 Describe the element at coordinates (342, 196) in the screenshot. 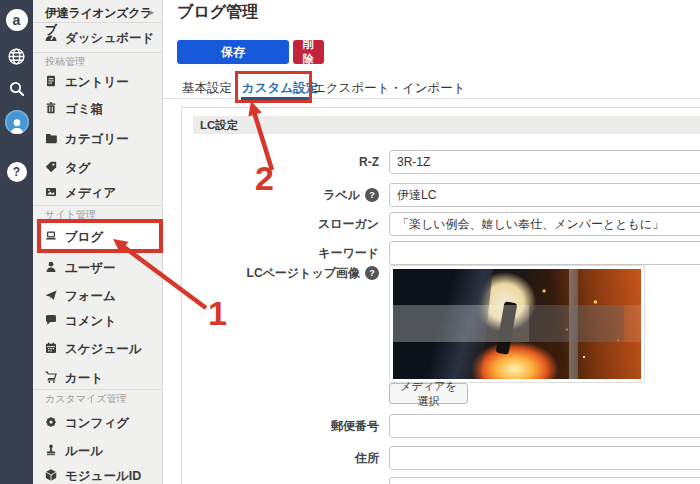

I see `label-text: ラベル` at that location.